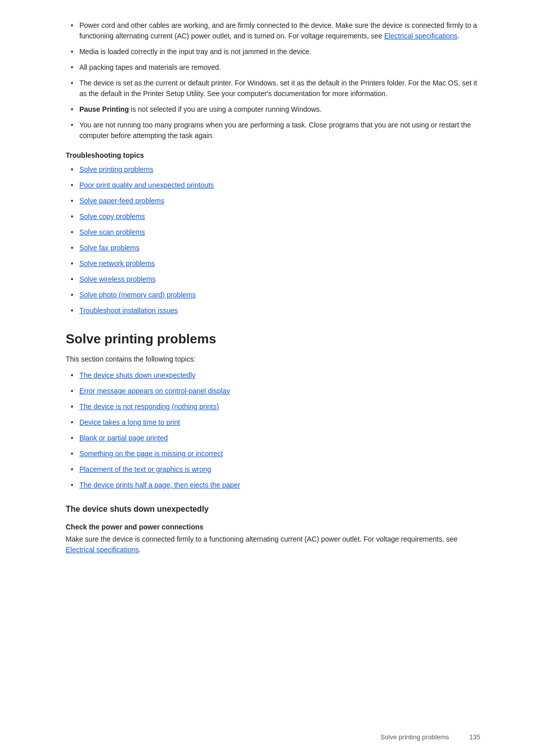  I want to click on topic-link: Solve photo (memory card) problems, so click(138, 295).